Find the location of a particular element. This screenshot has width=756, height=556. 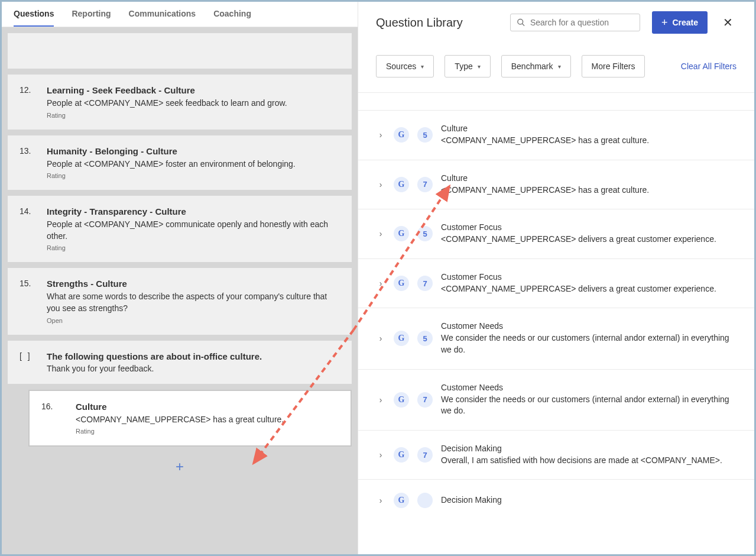

question-item: 13. Humanity - Belonging - Culture Peopl… is located at coordinates (180, 163).